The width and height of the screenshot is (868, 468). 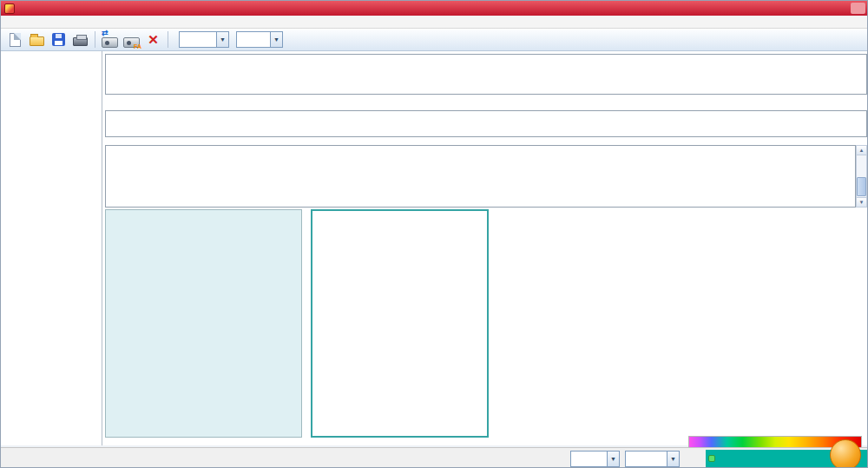 I want to click on close-button, so click(x=858, y=9).